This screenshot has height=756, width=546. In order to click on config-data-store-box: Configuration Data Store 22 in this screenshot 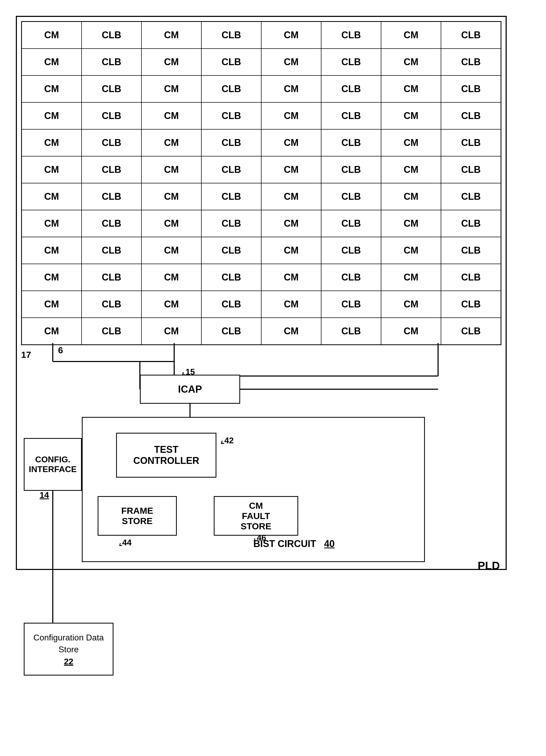, I will do `click(69, 649)`.